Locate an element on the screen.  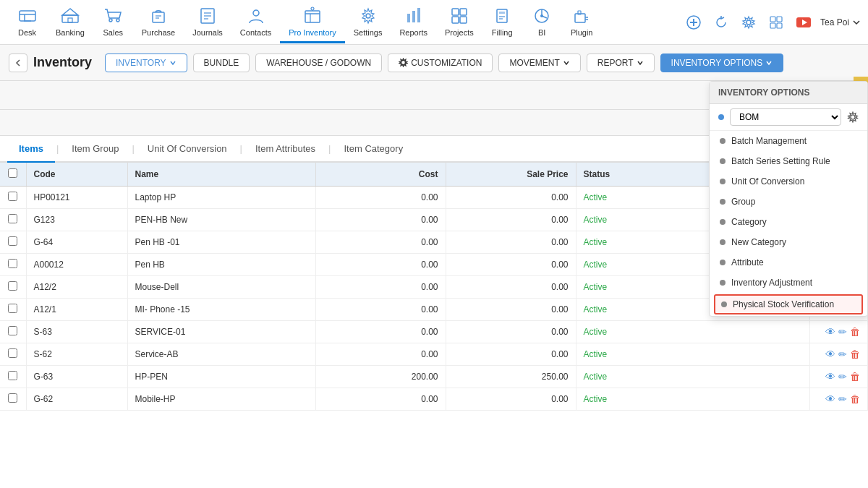
nav-item-filling: Filling is located at coordinates (502, 22).